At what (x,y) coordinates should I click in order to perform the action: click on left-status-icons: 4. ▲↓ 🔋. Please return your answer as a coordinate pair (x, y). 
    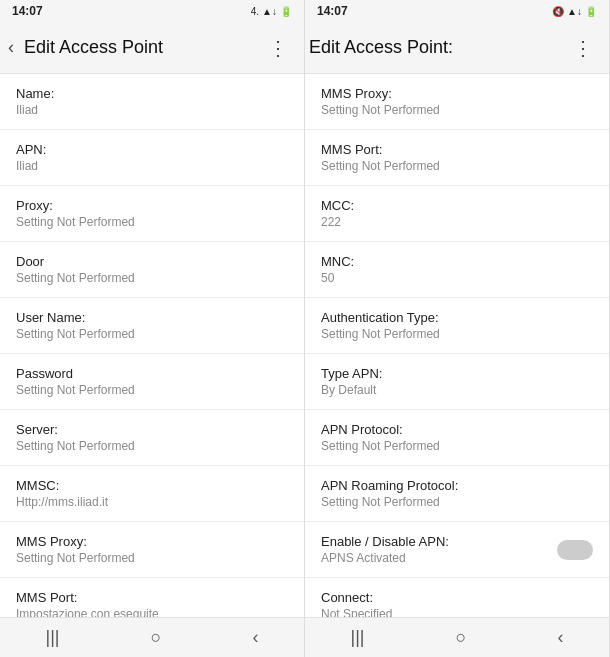
    Looking at the image, I should click on (272, 12).